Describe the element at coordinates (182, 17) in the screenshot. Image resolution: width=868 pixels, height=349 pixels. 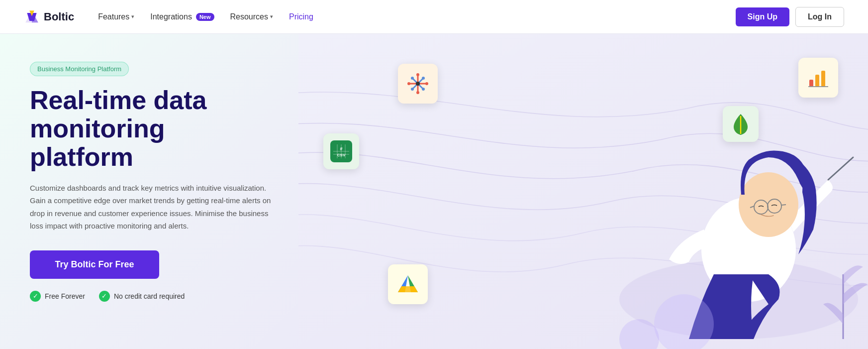
I see `nav-integrations: Integrations New` at that location.